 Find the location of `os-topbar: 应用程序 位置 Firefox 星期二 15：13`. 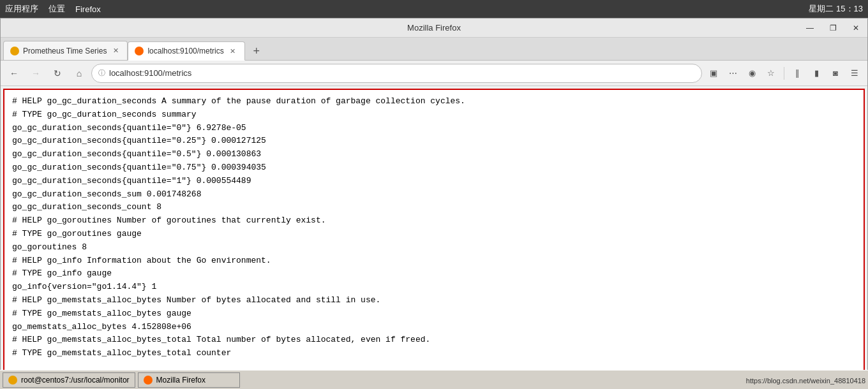

os-topbar: 应用程序 位置 Firefox 星期二 15：13 is located at coordinates (434, 9).